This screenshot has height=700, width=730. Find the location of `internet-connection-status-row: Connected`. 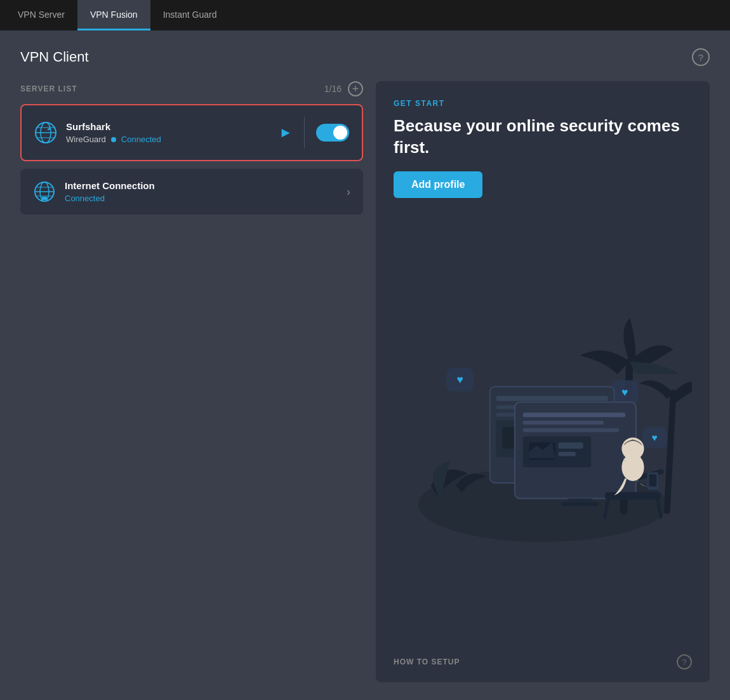

internet-connection-status-row: Connected is located at coordinates (201, 198).